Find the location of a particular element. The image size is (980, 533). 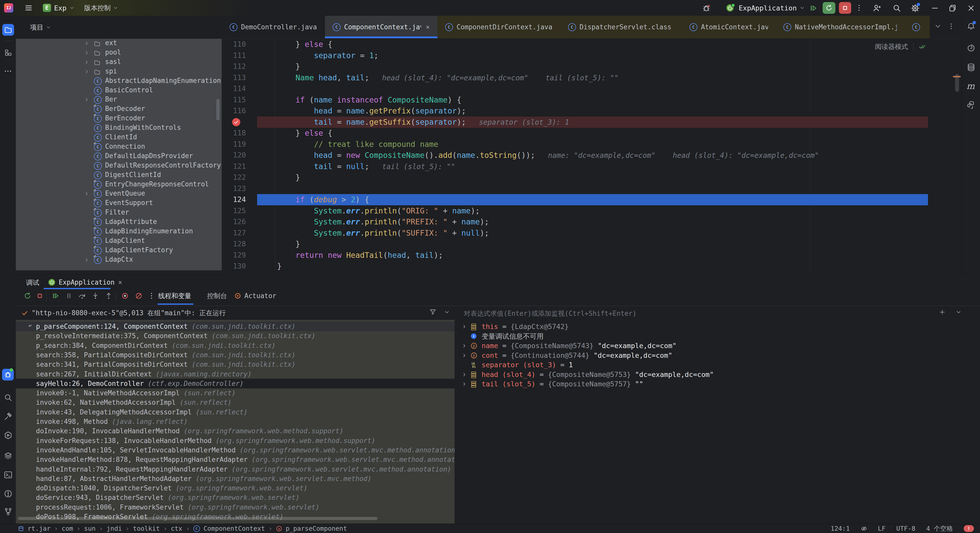

database-icon is located at coordinates (971, 67).